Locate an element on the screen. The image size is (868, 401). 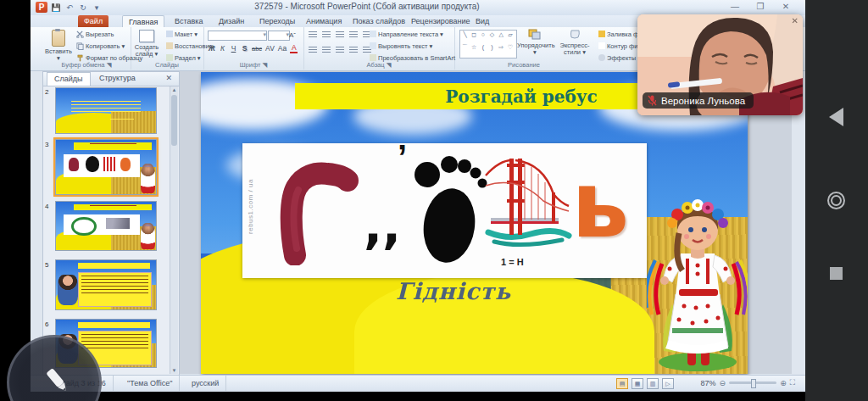
bullets-icon is located at coordinates (313, 35).